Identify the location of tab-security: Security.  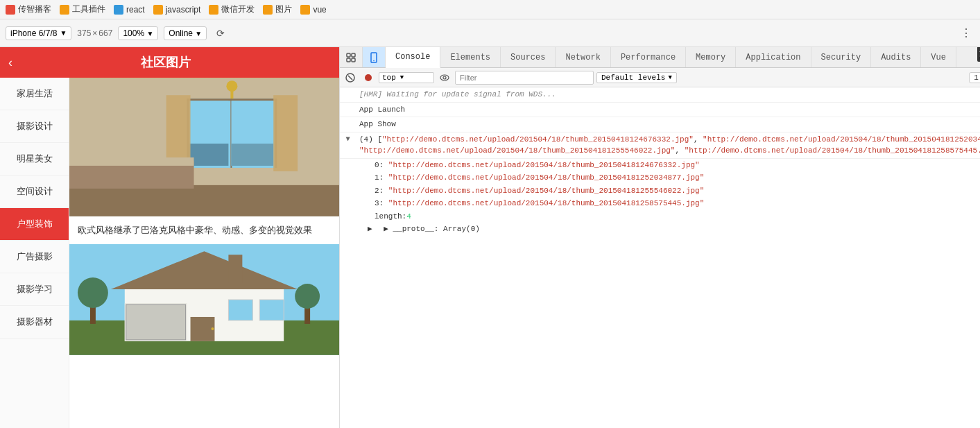
(842, 57).